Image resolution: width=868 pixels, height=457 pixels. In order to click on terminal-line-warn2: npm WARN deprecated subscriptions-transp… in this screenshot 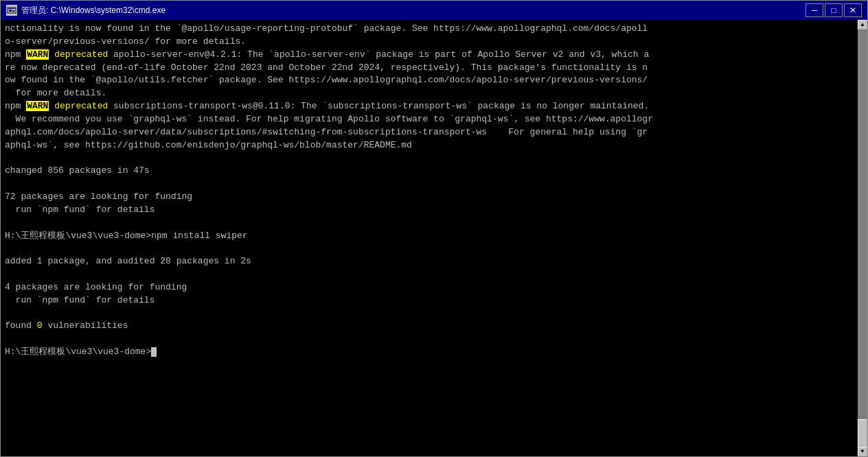, I will do `click(434, 107)`.